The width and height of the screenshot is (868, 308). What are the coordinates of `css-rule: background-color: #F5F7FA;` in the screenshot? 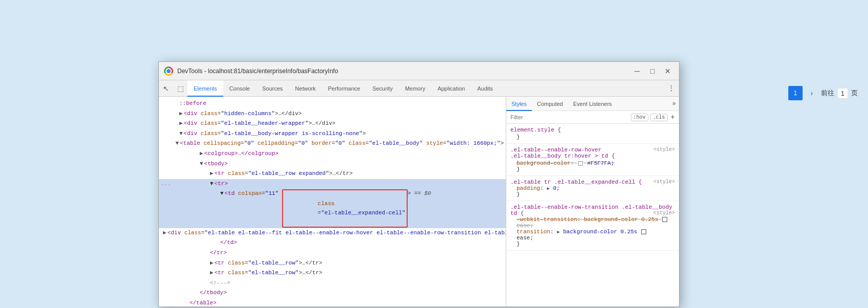 It's located at (593, 163).